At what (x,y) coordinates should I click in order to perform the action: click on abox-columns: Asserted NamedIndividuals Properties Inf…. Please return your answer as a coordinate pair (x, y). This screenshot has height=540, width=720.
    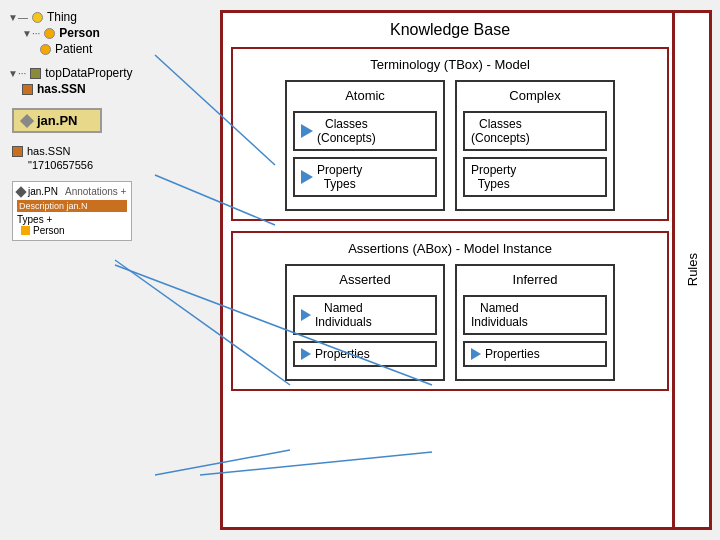
    Looking at the image, I should click on (450, 322).